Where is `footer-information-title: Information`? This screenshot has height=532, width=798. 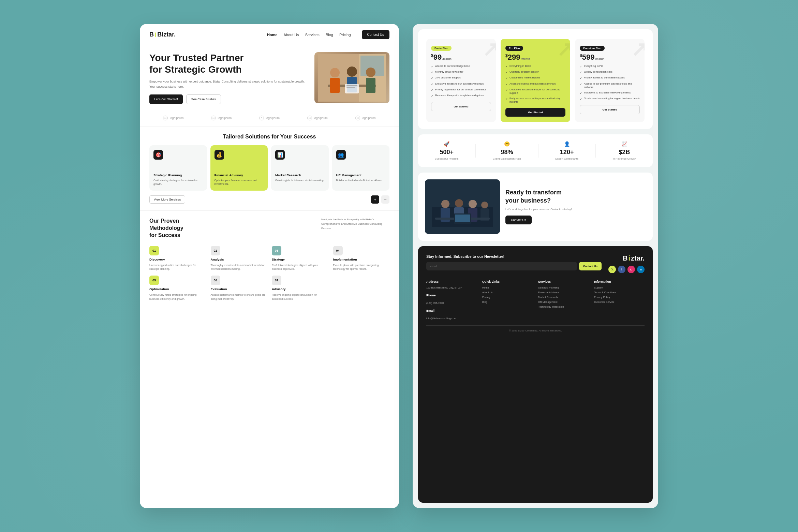 footer-information-title: Information is located at coordinates (619, 282).